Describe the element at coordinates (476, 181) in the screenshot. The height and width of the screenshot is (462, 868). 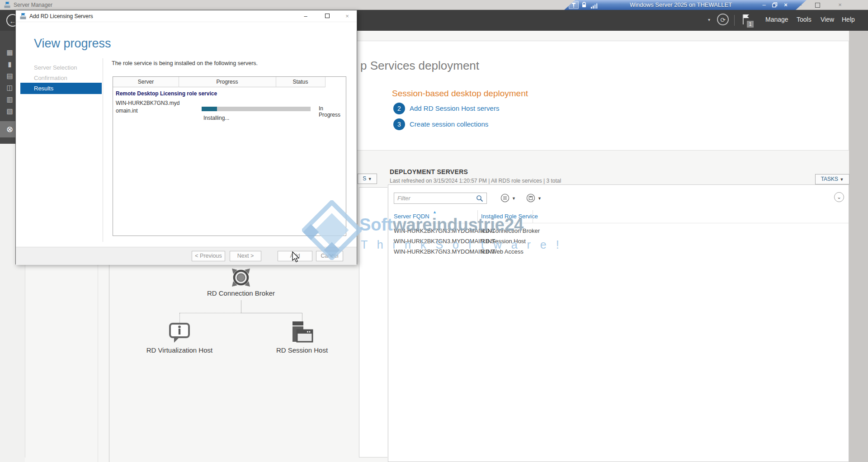
I see `deployment-servers-refresh-line: Last refreshed on 3/15/2024 1:20:57 PM |…` at that location.